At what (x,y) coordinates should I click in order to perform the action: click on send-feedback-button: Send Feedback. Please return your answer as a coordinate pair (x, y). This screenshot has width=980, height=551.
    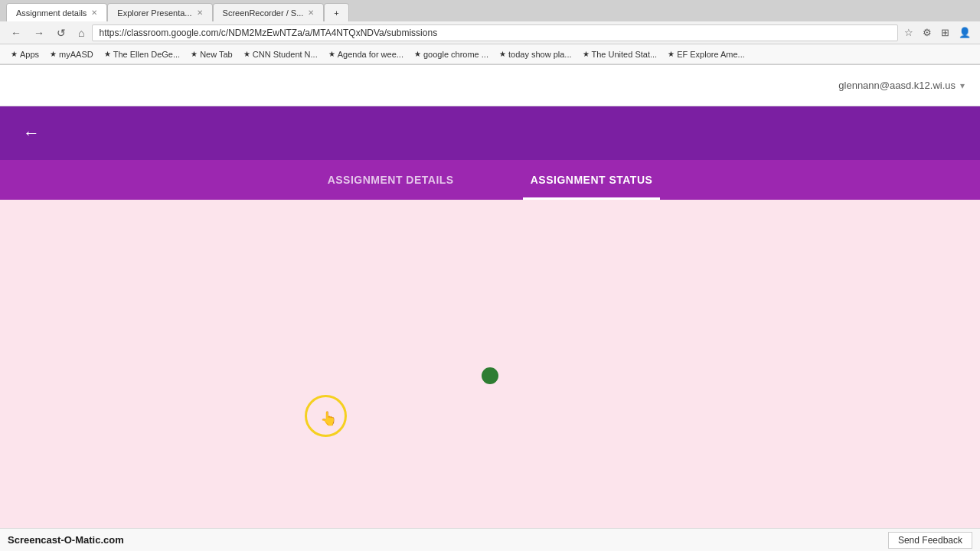
    Looking at the image, I should click on (930, 540).